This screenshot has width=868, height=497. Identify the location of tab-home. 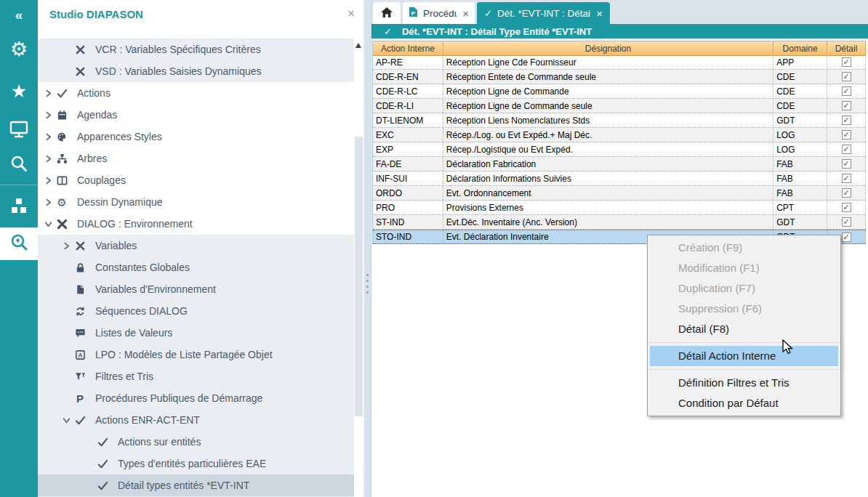
(387, 13).